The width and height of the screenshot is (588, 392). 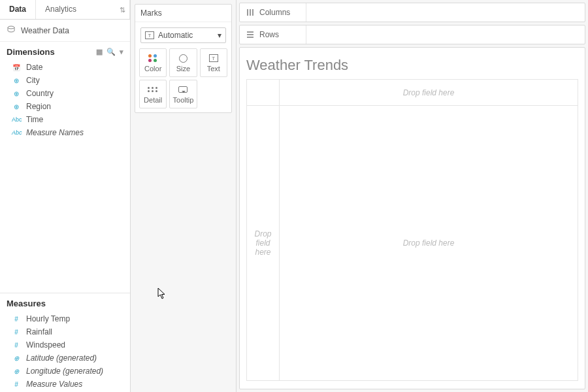 I want to click on mark-button-label: Text, so click(x=214, y=69).